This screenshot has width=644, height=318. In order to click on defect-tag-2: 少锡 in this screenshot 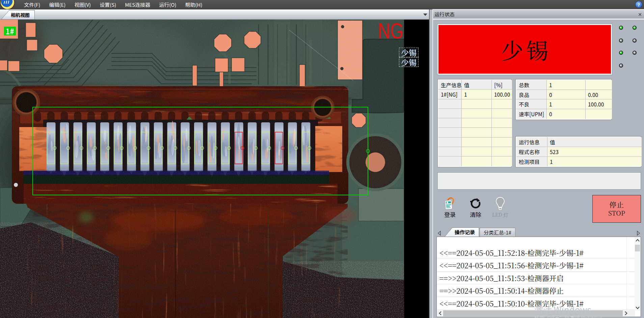, I will do `click(409, 62)`.